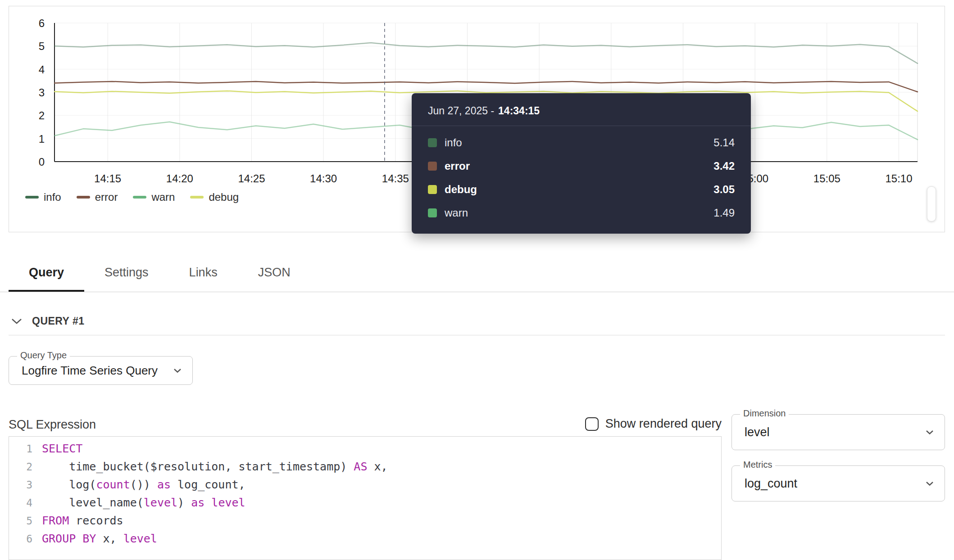 This screenshot has height=560, width=954. Describe the element at coordinates (144, 503) in the screenshot. I see `code-text: level_name(level) as level` at that location.